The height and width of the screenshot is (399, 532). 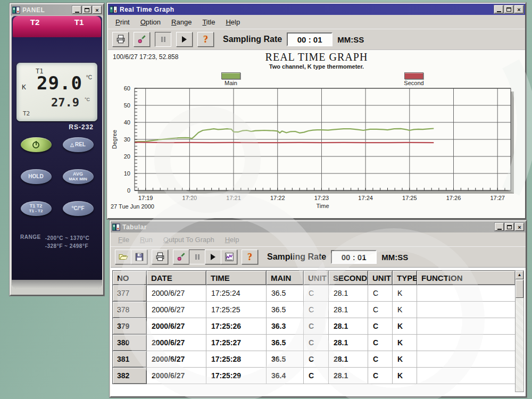 What do you see at coordinates (163, 39) in the screenshot?
I see `pause-icon` at bounding box center [163, 39].